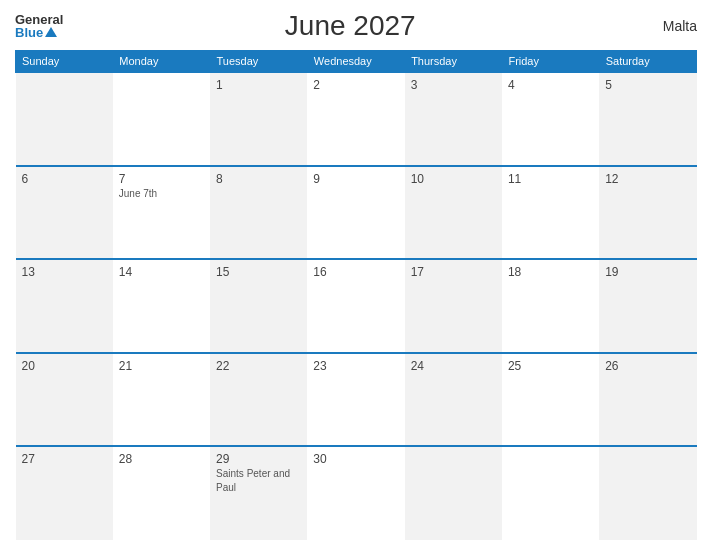  I want to click on calendar-cell: 13, so click(64, 306).